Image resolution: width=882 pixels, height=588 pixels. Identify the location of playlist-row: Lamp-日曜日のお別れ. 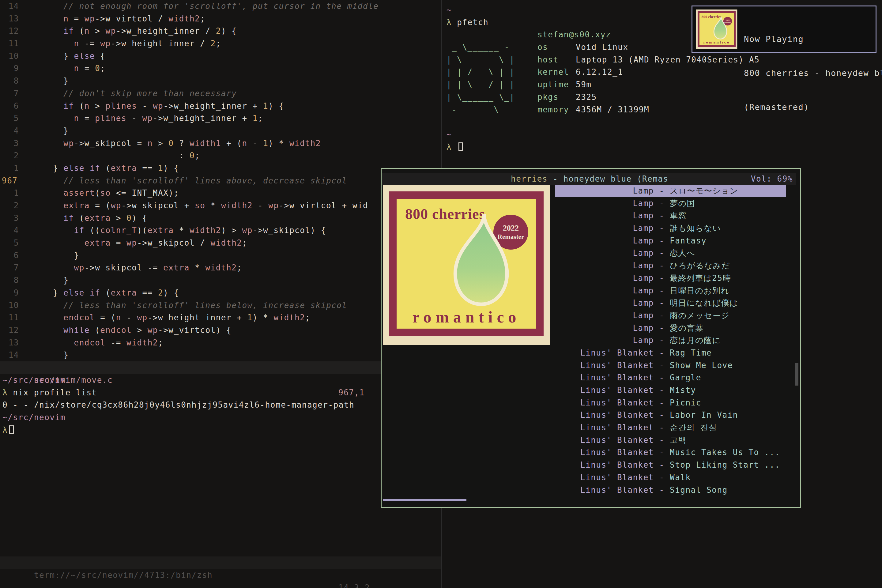
(670, 291).